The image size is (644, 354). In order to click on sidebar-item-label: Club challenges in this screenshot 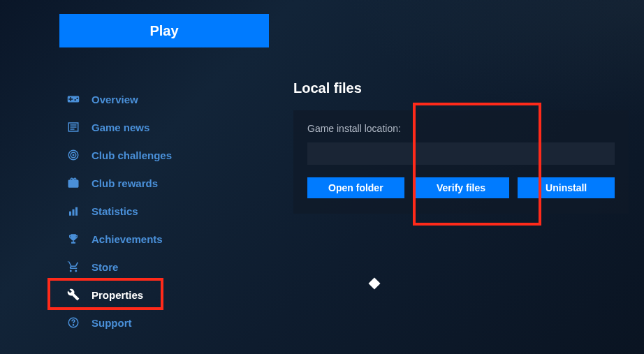, I will do `click(131, 155)`.